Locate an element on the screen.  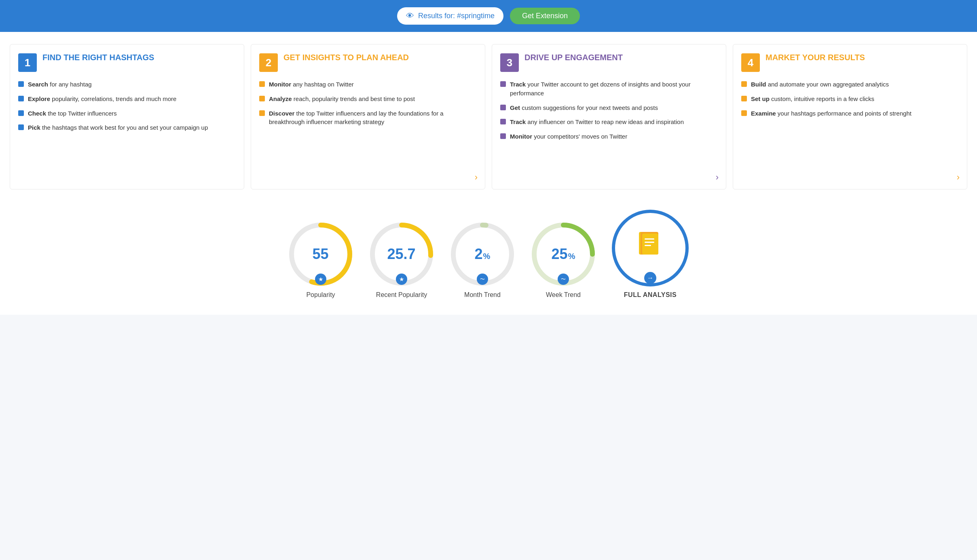
full-analysis-circle: → is located at coordinates (650, 248).